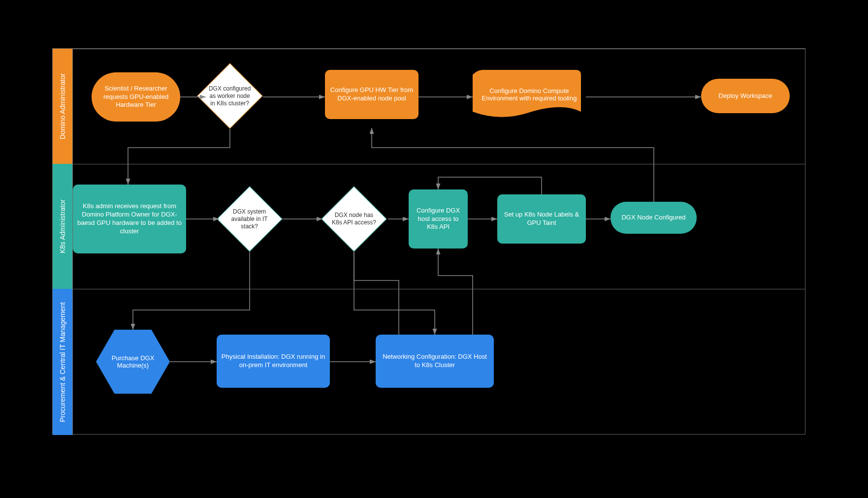 The height and width of the screenshot is (498, 868). What do you see at coordinates (63, 362) in the screenshot?
I see `lane-header-it: Procurement & Central IT Management` at bounding box center [63, 362].